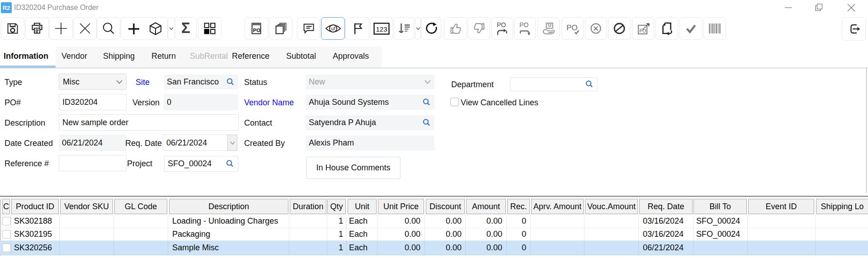 This screenshot has height=258, width=868. Describe the element at coordinates (382, 29) in the screenshot. I see `svg-text: 123` at that location.